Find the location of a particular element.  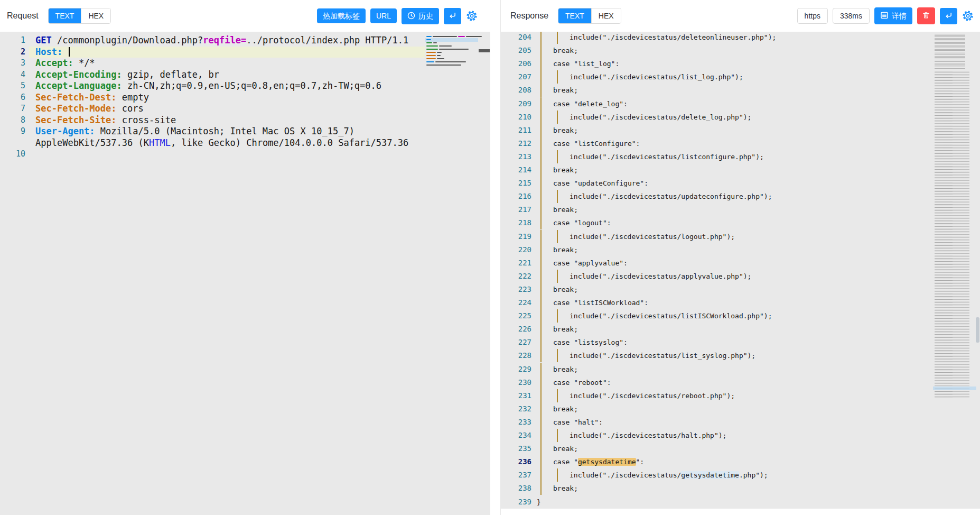

code-line: 236case "getsysdatetime": is located at coordinates (741, 462).